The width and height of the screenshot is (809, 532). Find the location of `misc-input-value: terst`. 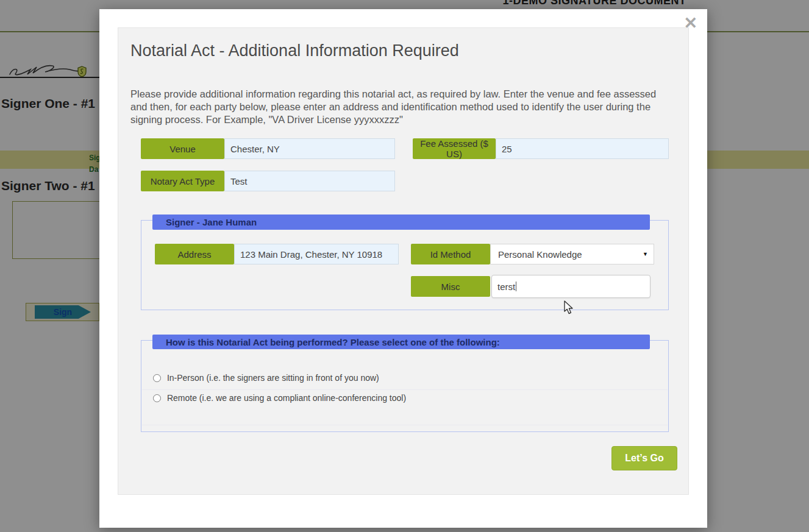

misc-input-value: terst is located at coordinates (506, 286).